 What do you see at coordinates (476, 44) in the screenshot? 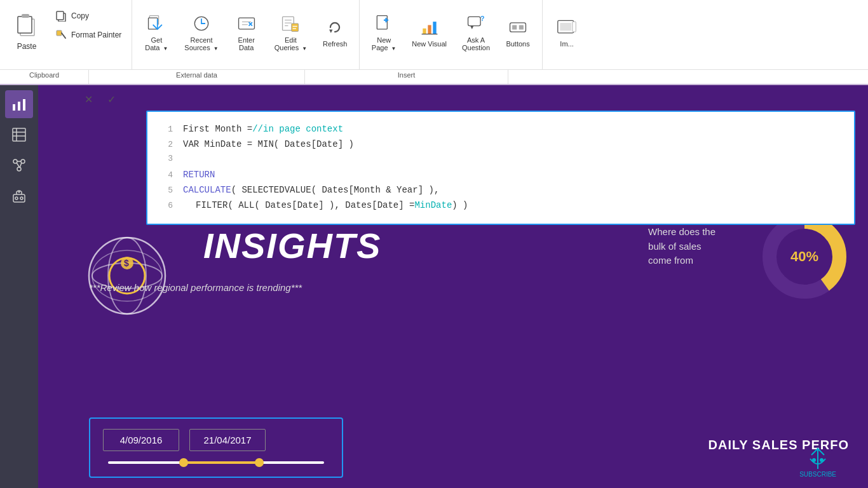
I see `ask-question-label: Ask AQuestion` at bounding box center [476, 44].